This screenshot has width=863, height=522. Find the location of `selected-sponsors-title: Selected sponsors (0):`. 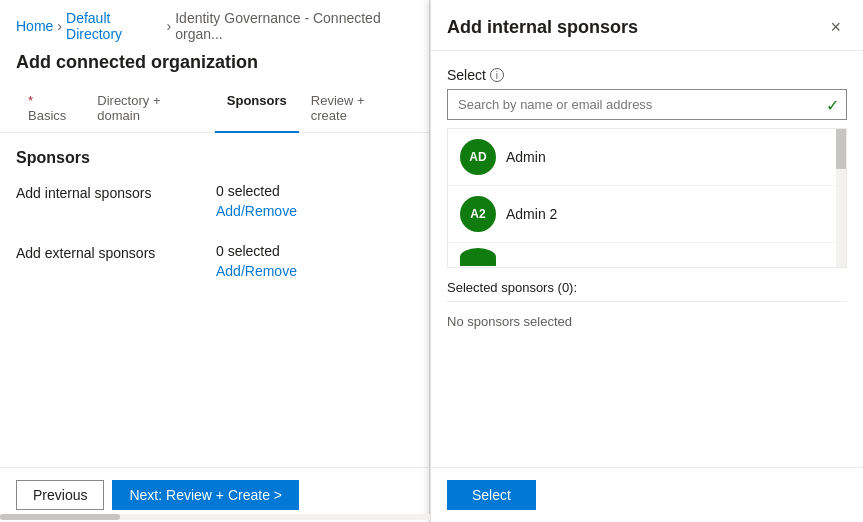

selected-sponsors-title: Selected sponsors (0): is located at coordinates (647, 291).